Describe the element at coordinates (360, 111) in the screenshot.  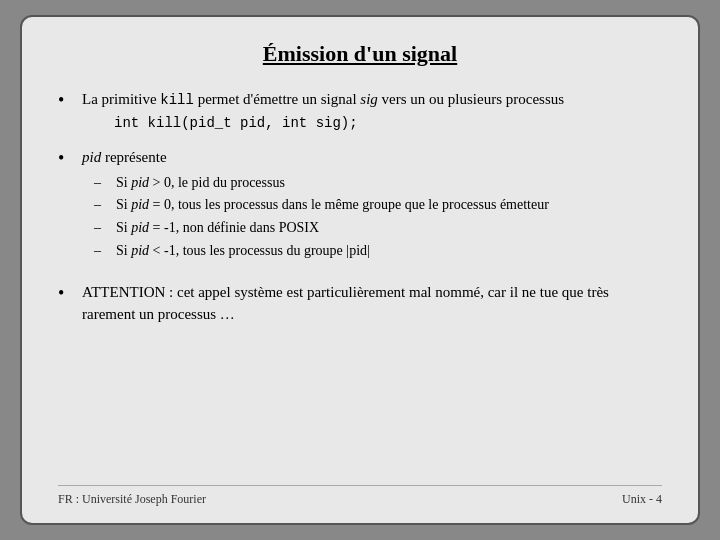
I see `bullet-1: • La primitive kill permet d'émettre un …` at that location.